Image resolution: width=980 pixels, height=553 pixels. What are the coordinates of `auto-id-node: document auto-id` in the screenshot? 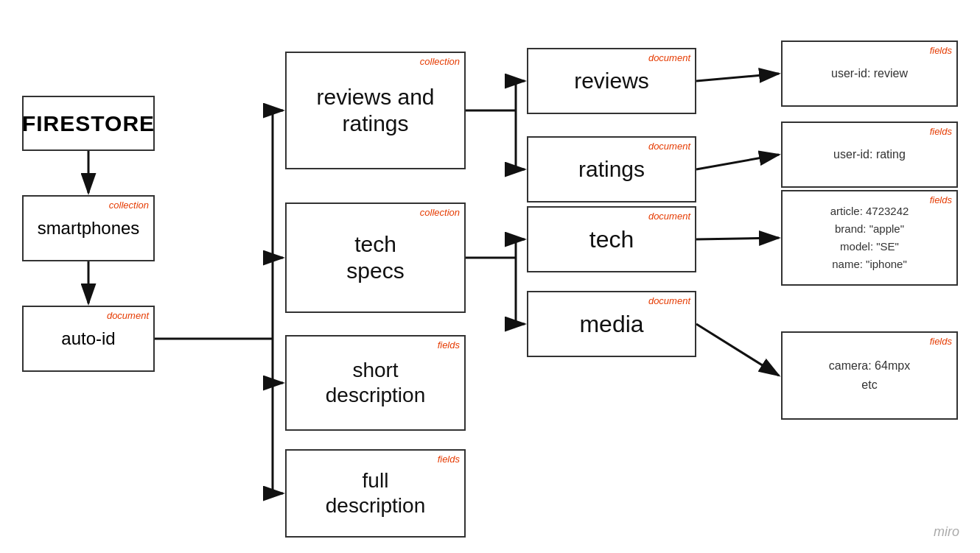 It's located at (88, 339).